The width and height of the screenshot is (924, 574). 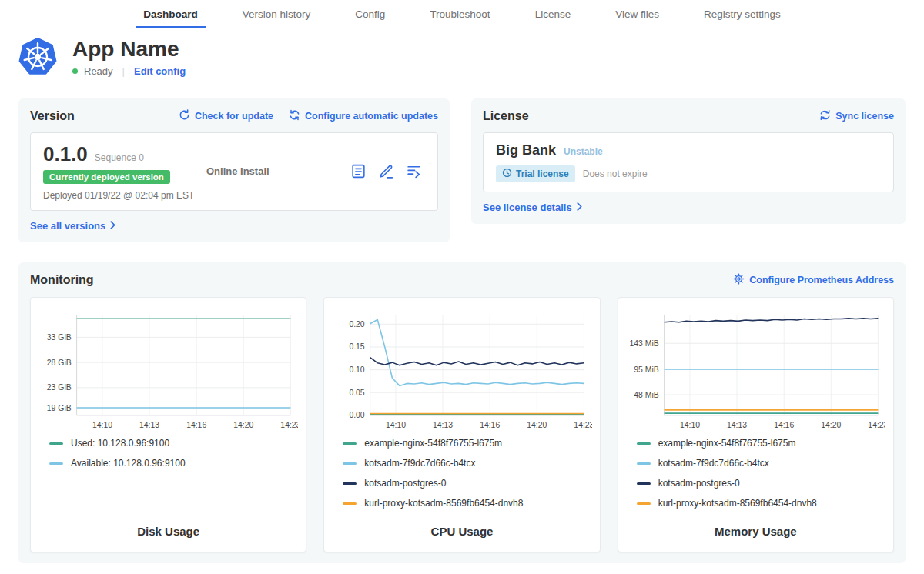 I want to click on memory-usage-chart-title: Memory Usage, so click(x=756, y=531).